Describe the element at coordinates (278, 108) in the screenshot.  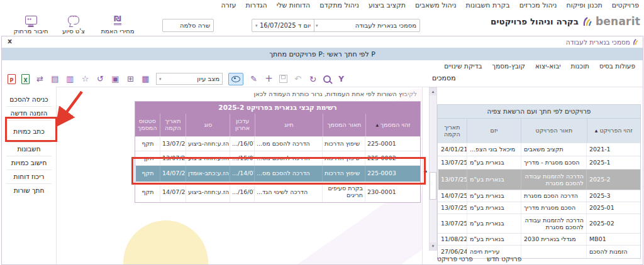
I see `files-table-title: רשימת קבצי בנארית בפרויקט 2025-2` at that location.